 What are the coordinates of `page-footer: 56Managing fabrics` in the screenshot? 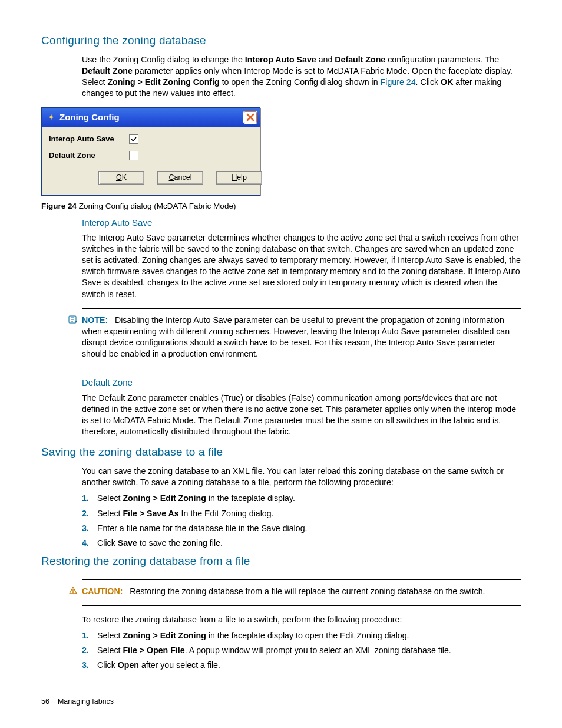 It's located at (78, 701).